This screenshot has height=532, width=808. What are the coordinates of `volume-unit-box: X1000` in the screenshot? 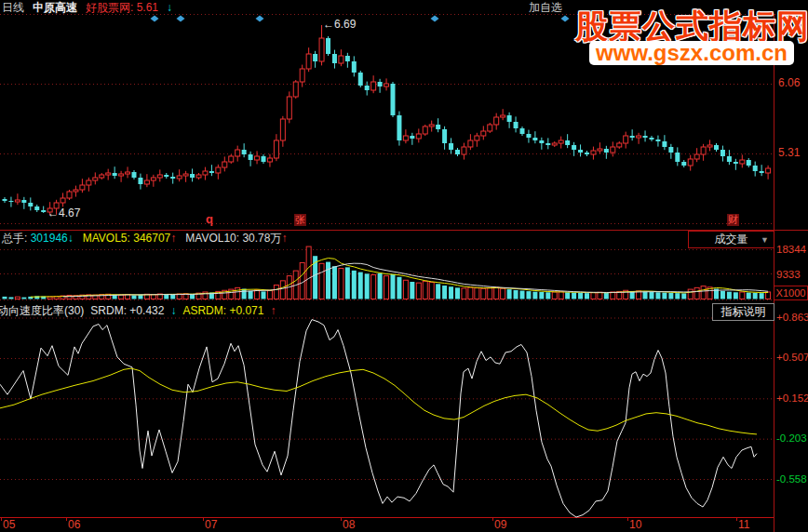 It's located at (791, 293).